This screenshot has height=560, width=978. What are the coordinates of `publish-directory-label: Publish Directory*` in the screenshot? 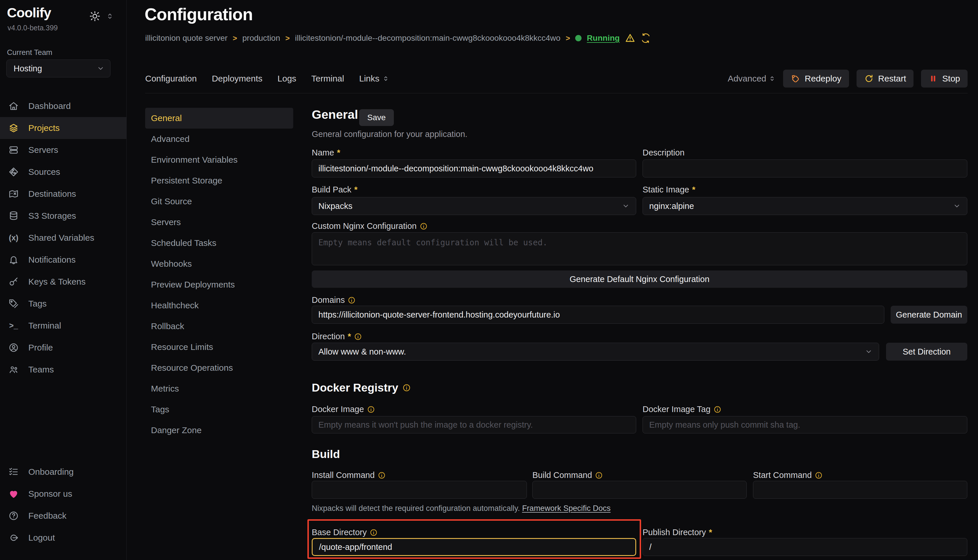 It's located at (677, 532).